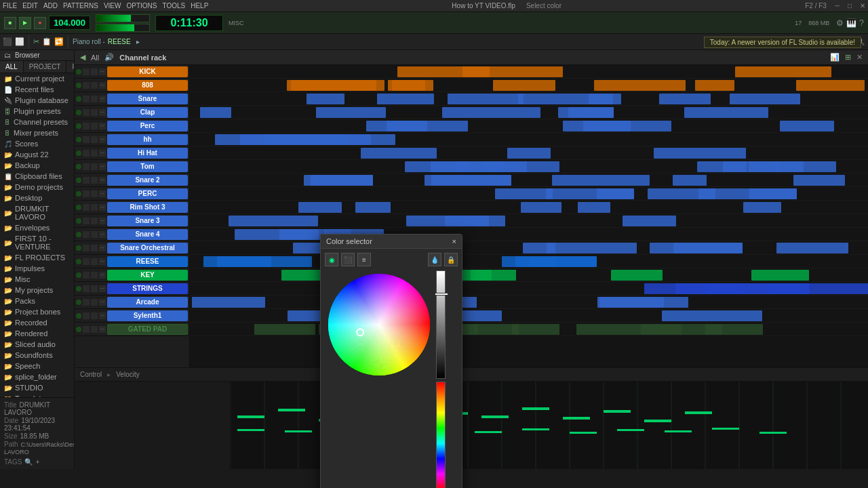 Image resolution: width=868 pixels, height=488 pixels. What do you see at coordinates (37, 100) in the screenshot?
I see `sidebar-item-plugin_database: 🔌Plugin database` at bounding box center [37, 100].